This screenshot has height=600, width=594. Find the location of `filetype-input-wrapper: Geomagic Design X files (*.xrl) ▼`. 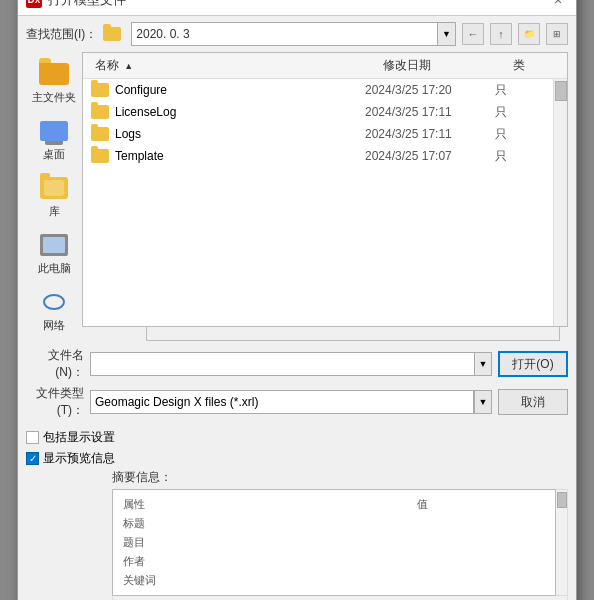

filetype-input-wrapper: Geomagic Design X files (*.xrl) ▼ is located at coordinates (291, 402).